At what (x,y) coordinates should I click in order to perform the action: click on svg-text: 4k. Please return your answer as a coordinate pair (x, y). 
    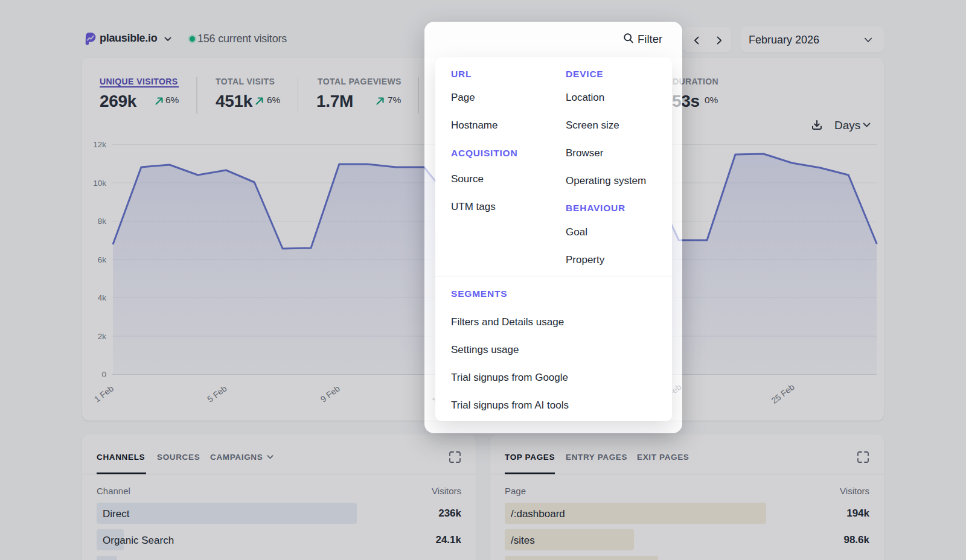
    Looking at the image, I should click on (103, 298).